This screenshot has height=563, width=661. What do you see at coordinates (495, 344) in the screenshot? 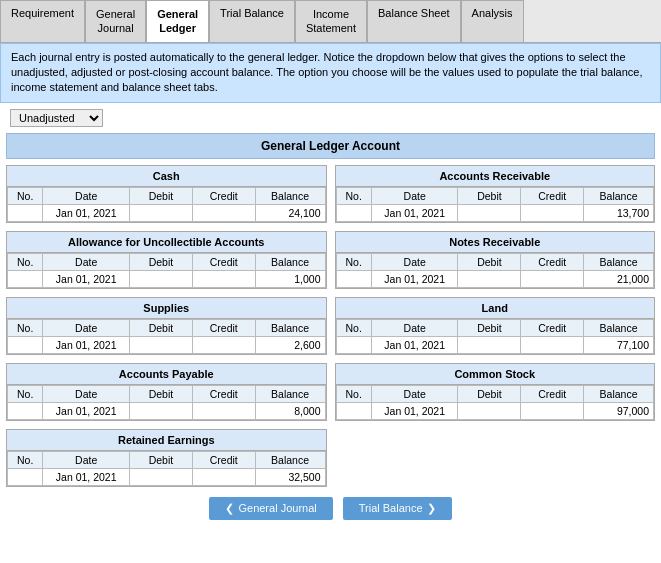
I see `table-row: Jan 01, 2021 77,100` at bounding box center [495, 344].